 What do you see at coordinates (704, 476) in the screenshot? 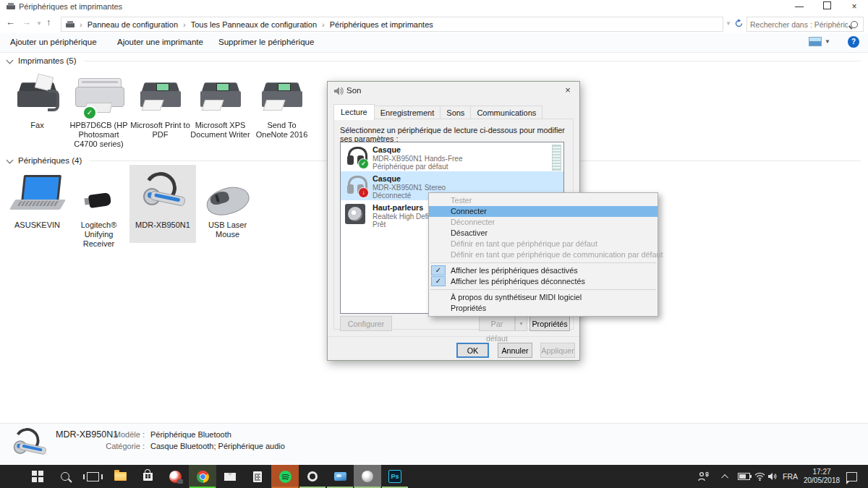
I see `people-button` at bounding box center [704, 476].